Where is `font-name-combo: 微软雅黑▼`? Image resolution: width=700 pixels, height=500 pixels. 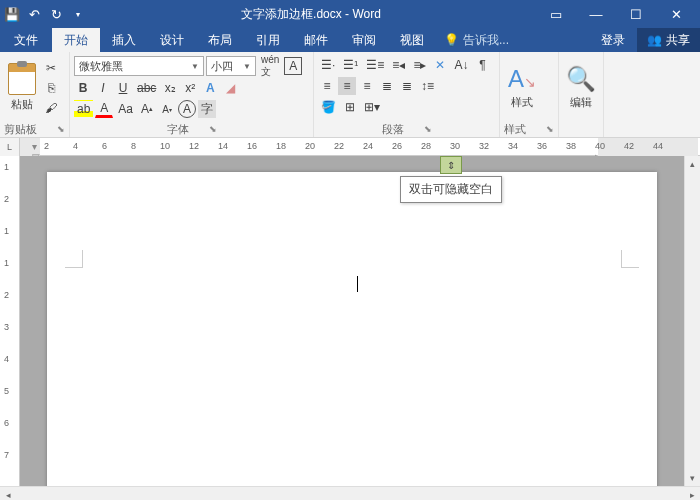 font-name-combo: 微软雅黑▼ is located at coordinates (139, 66).